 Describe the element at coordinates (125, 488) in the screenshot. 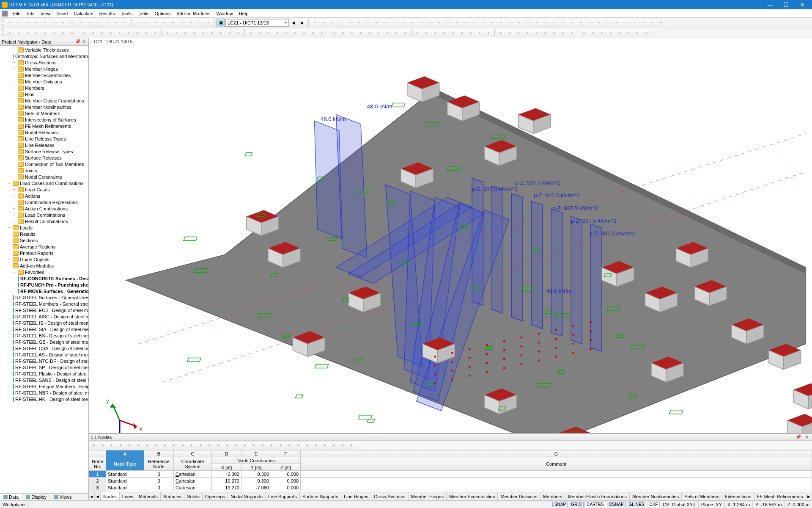

I see `cell-type: Standard` at that location.